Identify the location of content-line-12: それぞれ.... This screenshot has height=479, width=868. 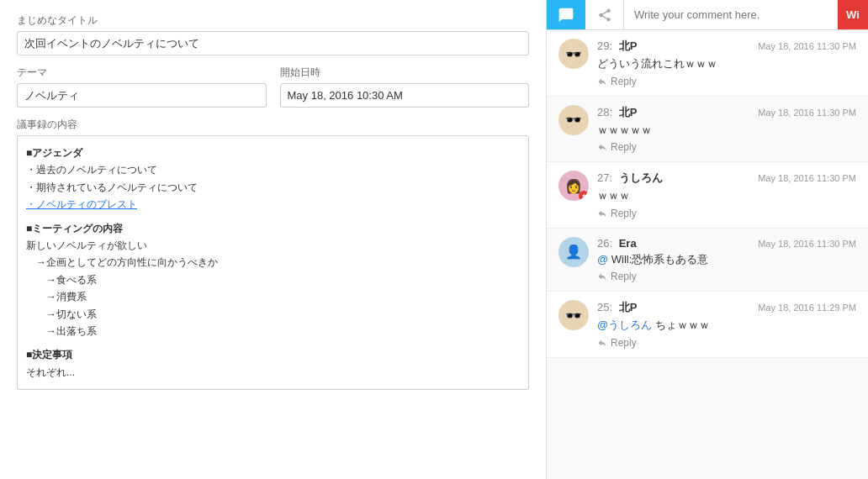
(273, 372).